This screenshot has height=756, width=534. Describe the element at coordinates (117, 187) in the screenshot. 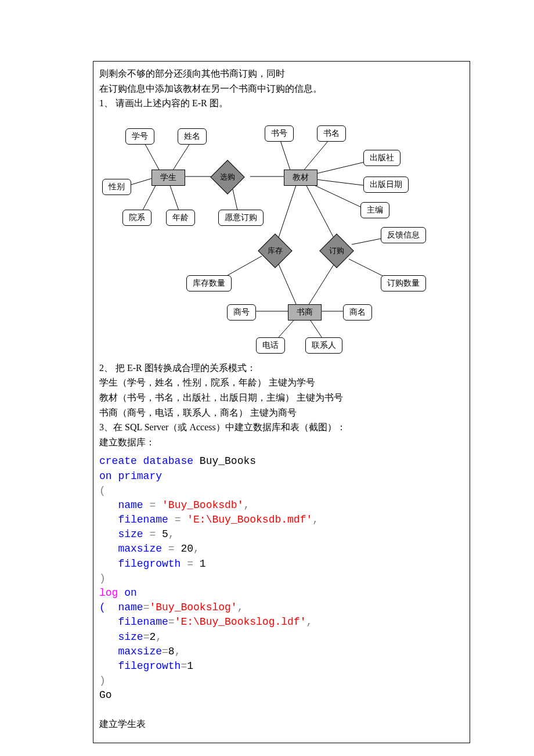

I see `attr-gender: 性别` at that location.